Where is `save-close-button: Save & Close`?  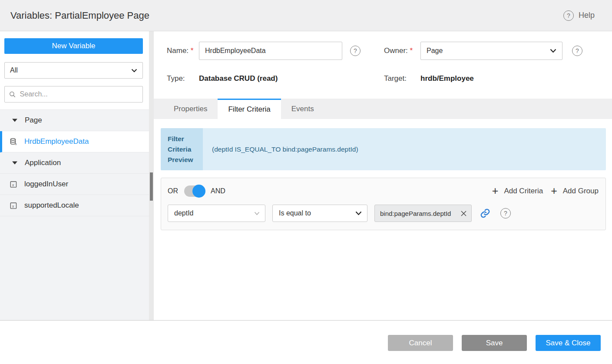
save-close-button: Save & Close is located at coordinates (568, 343).